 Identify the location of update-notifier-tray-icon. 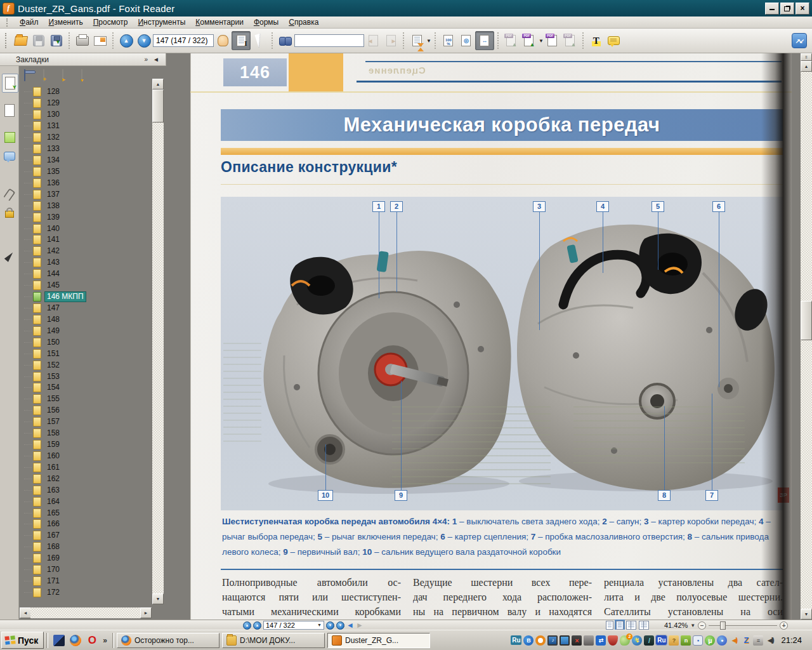
(625, 640).